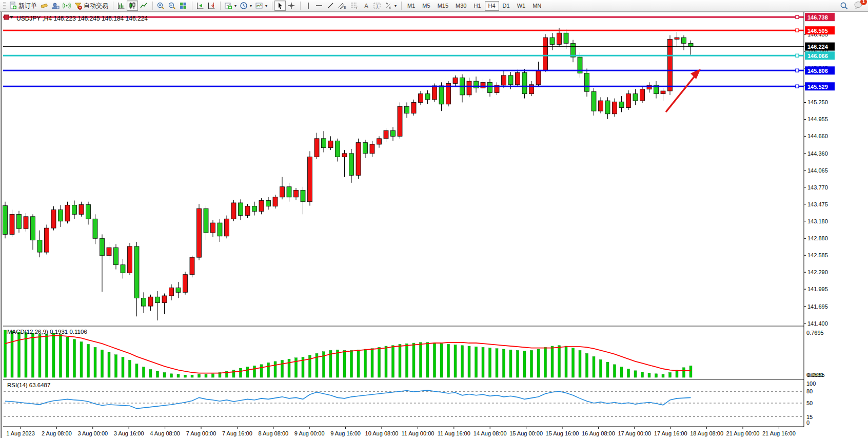  I want to click on indicators-button: ▾, so click(230, 6).